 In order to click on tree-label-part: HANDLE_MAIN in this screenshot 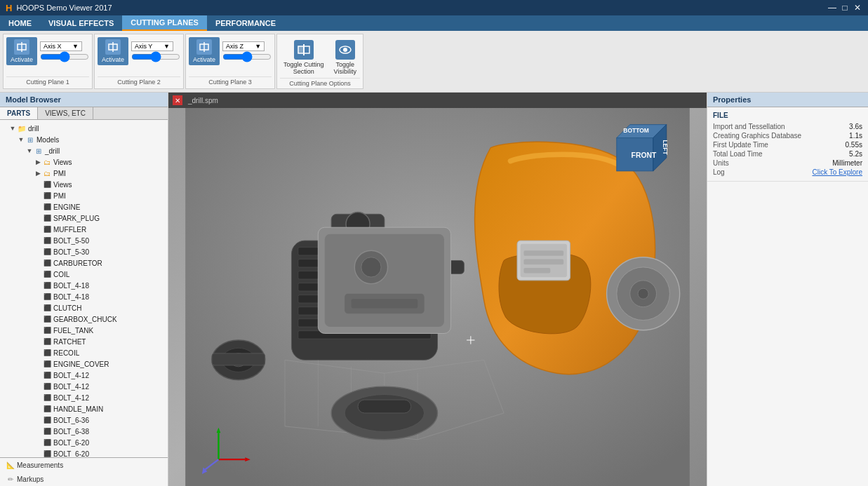, I will do `click(79, 410)`.